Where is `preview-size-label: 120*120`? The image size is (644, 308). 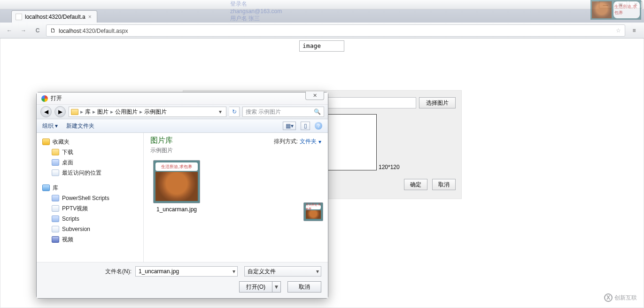
preview-size-label: 120*120 is located at coordinates (389, 167).